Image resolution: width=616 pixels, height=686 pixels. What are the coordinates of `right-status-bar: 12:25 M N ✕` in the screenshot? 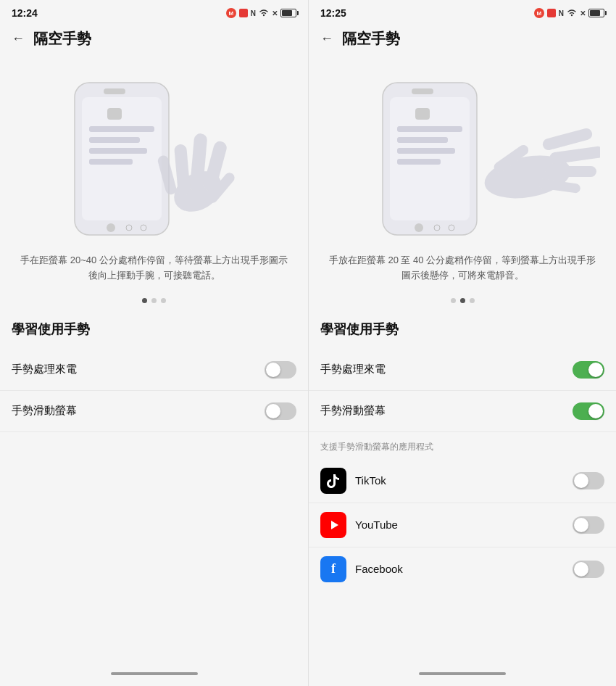 It's located at (462, 12).